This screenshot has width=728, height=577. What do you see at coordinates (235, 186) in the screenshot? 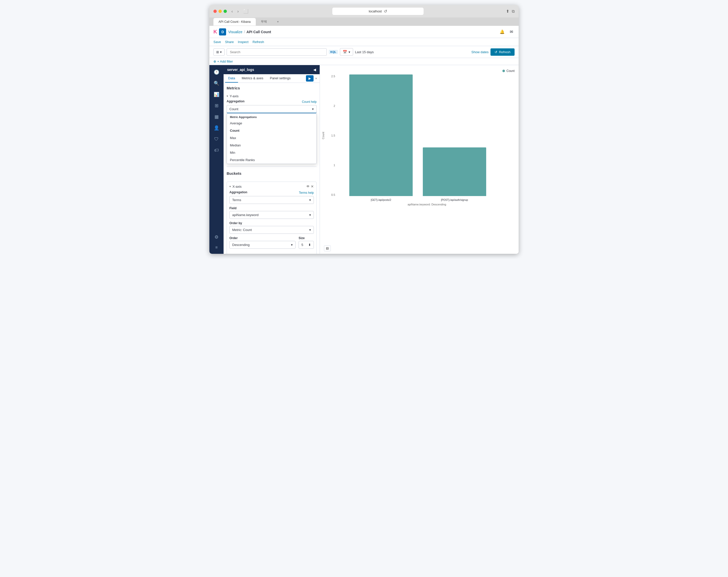
I see `xaxis-collapse: ▾ X-axis` at bounding box center [235, 186].